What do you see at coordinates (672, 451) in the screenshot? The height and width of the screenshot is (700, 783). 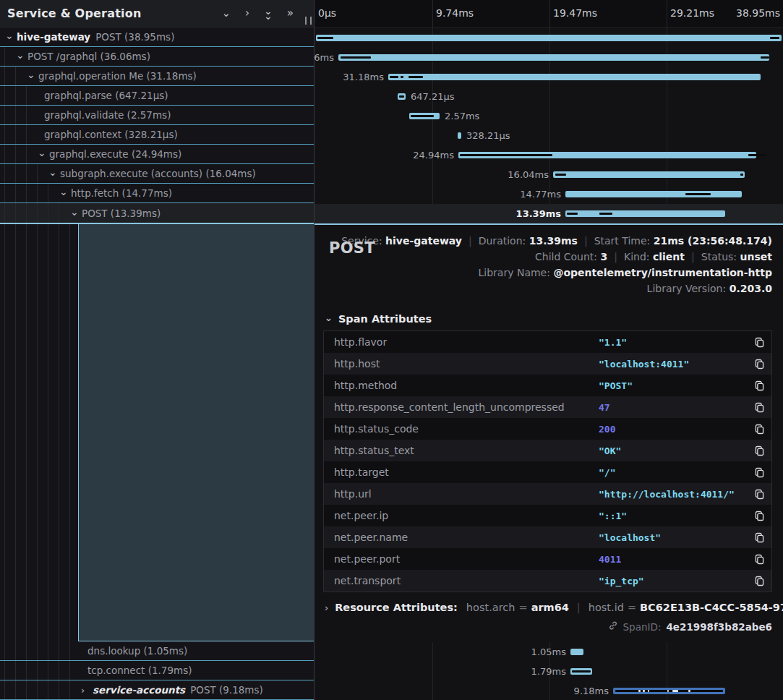 I see `attribute-value: "OK"` at bounding box center [672, 451].